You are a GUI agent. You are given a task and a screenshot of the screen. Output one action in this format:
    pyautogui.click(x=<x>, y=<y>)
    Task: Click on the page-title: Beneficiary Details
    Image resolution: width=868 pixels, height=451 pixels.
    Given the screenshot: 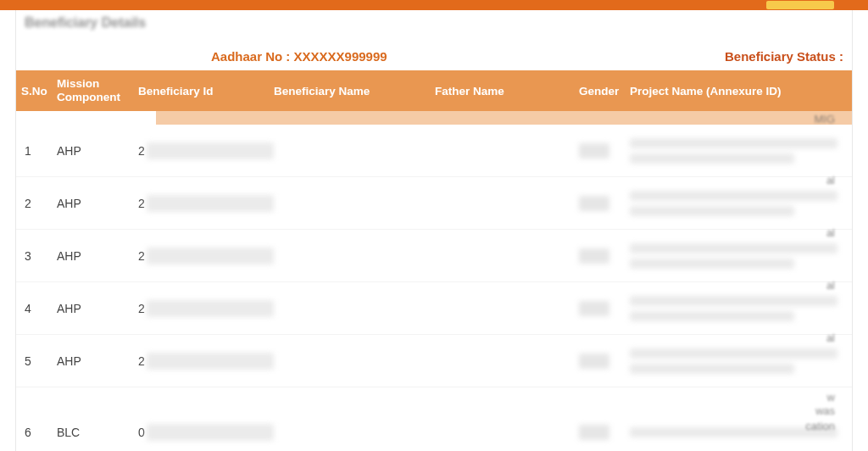 What is the action you would take?
    pyautogui.click(x=434, y=25)
    